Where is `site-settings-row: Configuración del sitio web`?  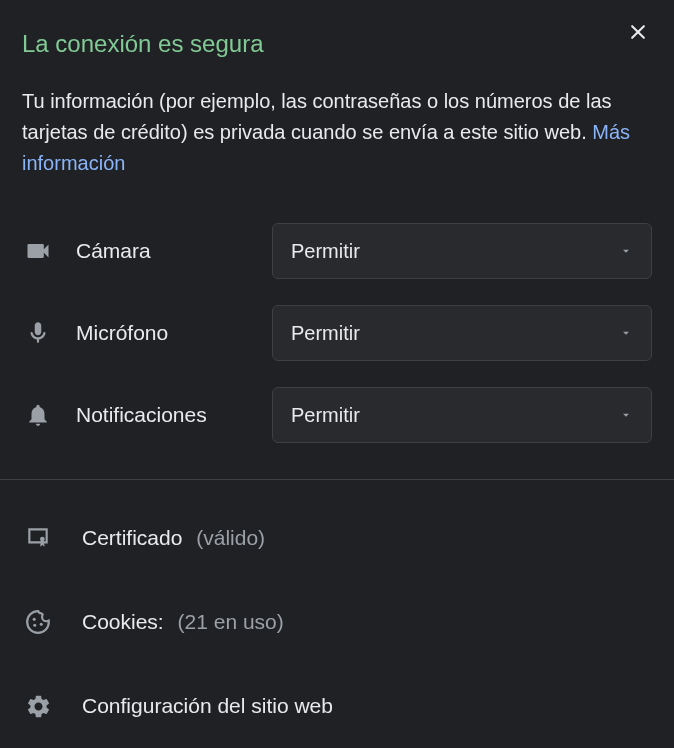
site-settings-row: Configuración del sitio web is located at coordinates (337, 706).